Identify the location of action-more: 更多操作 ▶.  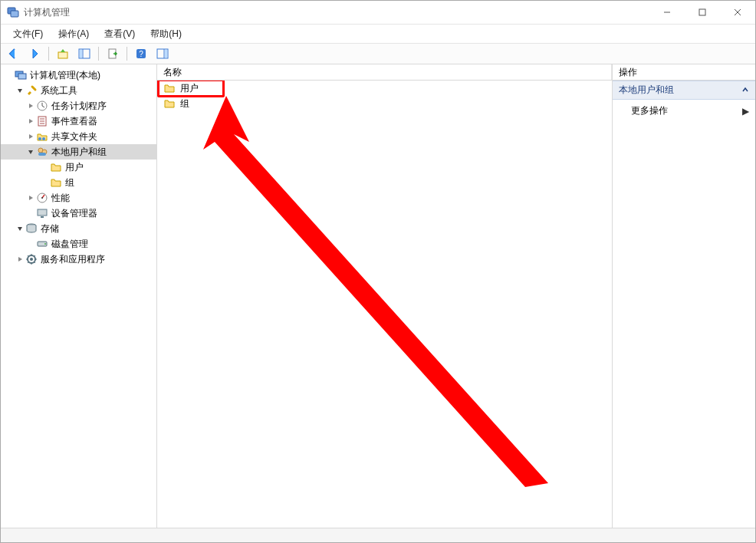
(684, 110).